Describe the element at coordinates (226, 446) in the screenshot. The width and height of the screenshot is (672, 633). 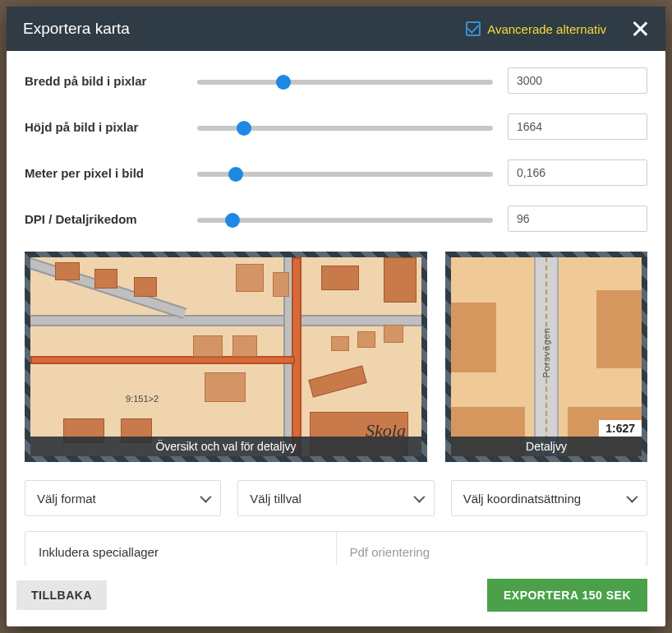
I see `overview-caption: Översikt och val för detaljvy` at that location.